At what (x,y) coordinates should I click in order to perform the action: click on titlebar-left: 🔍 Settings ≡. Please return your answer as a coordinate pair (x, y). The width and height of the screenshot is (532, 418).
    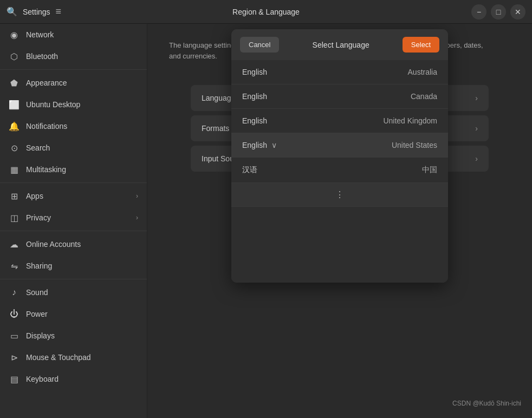
    Looking at the image, I should click on (34, 12).